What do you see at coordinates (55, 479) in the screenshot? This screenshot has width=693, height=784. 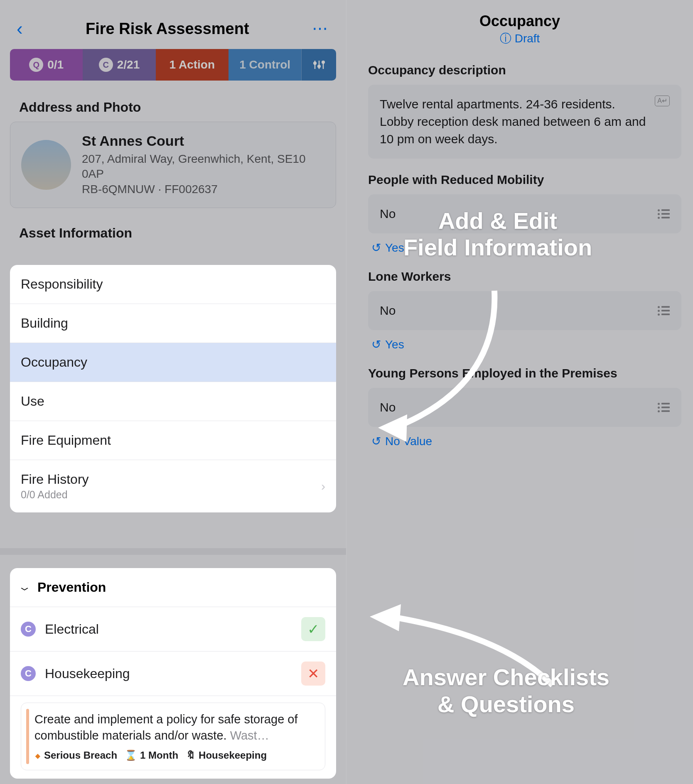 I see `asset-label: Fire History` at bounding box center [55, 479].